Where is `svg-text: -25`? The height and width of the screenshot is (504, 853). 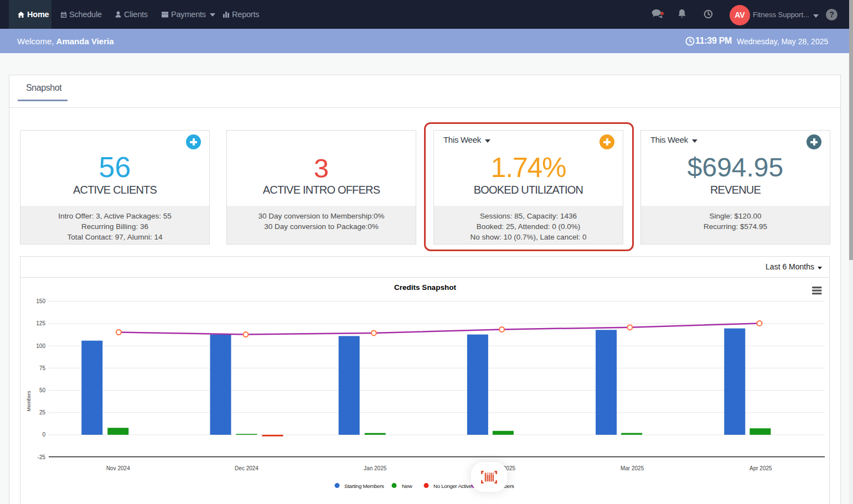
svg-text: -25 is located at coordinates (42, 457).